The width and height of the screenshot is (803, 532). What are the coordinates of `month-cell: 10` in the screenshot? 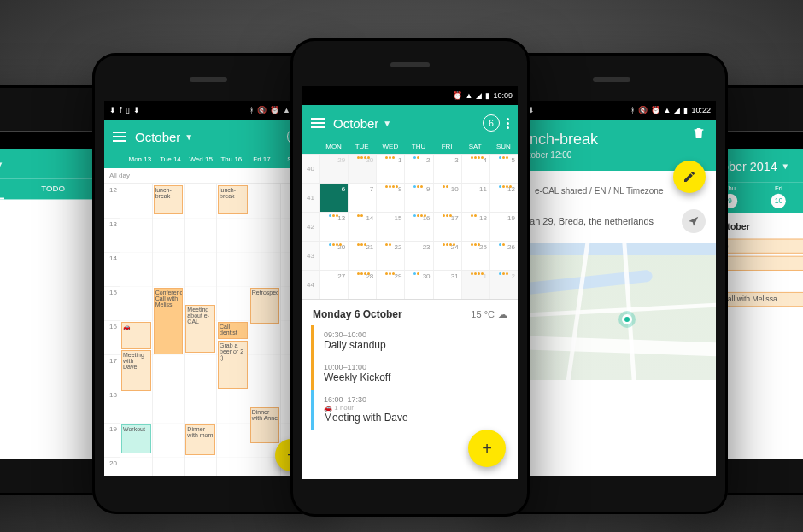 It's located at (448, 198).